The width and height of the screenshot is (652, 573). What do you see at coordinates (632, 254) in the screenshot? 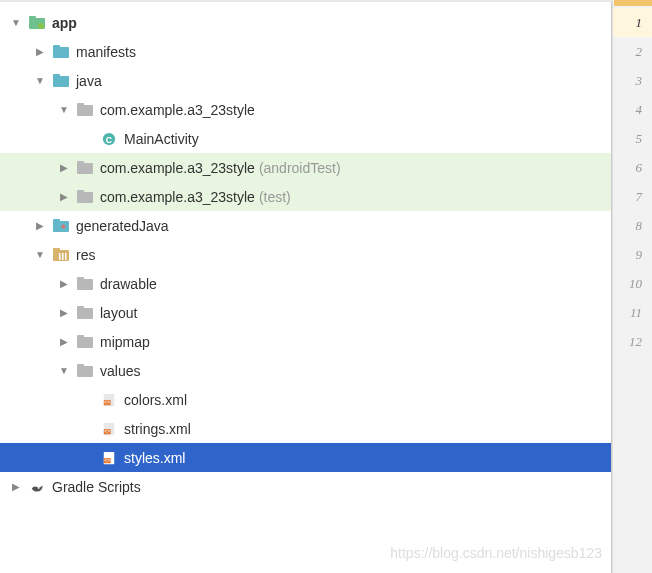
I see `gutter-line-number: 9` at bounding box center [632, 254].